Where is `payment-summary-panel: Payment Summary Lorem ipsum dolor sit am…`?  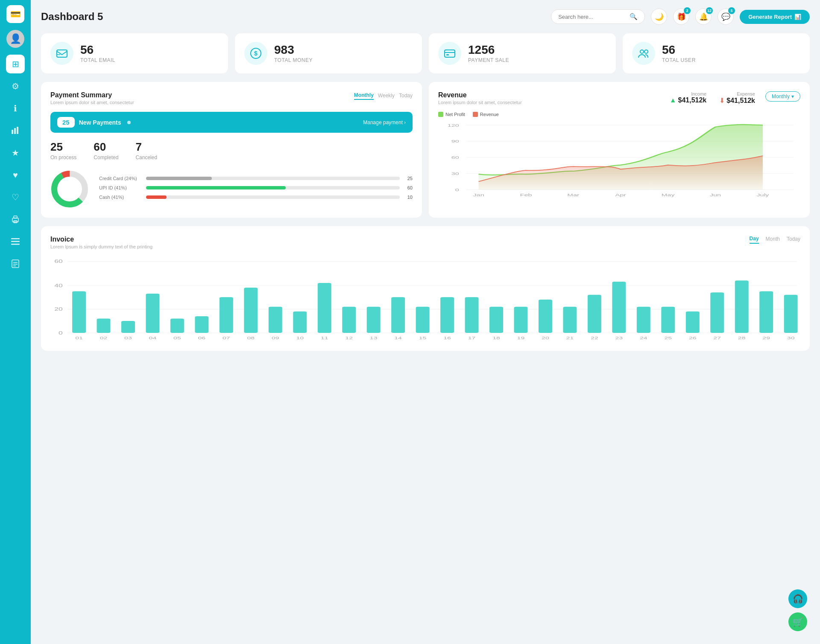 payment-summary-panel: Payment Summary Lorem ipsum dolor sit am… is located at coordinates (231, 150).